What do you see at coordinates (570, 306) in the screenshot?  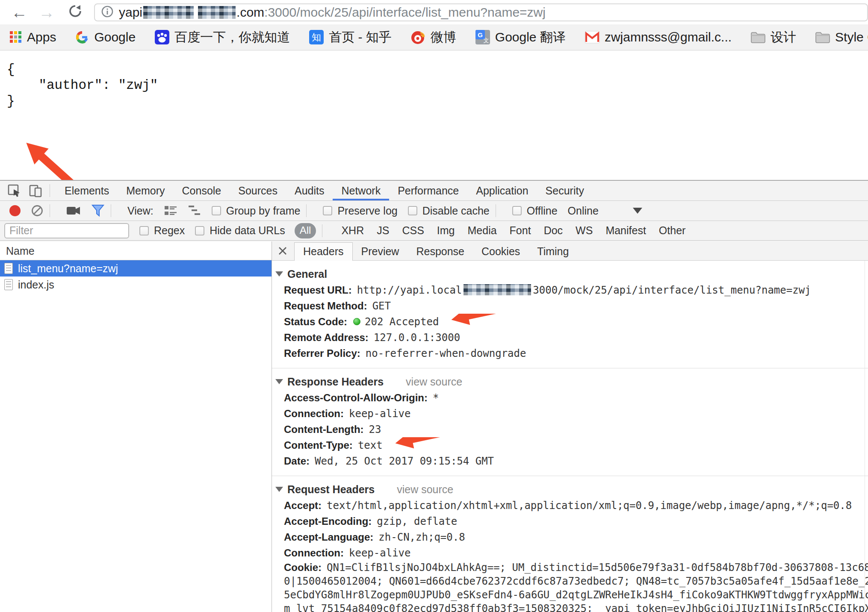 I see `header-row-request-method: Request Method: GET` at bounding box center [570, 306].